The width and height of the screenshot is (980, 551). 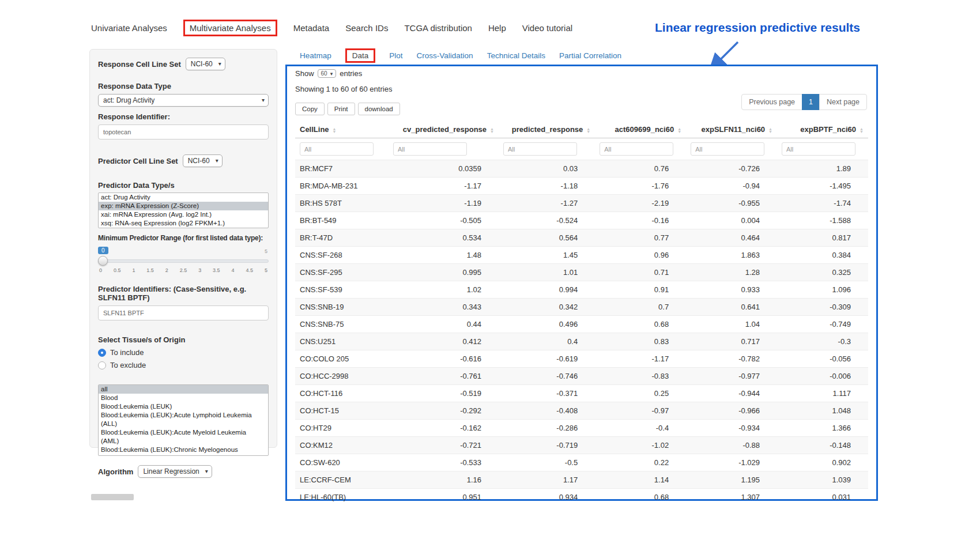 I want to click on data-type-option-xai-mrna-expression-avg-log2-int: xai: mRNA Expression (Avg. log2 Int.), so click(x=183, y=214).